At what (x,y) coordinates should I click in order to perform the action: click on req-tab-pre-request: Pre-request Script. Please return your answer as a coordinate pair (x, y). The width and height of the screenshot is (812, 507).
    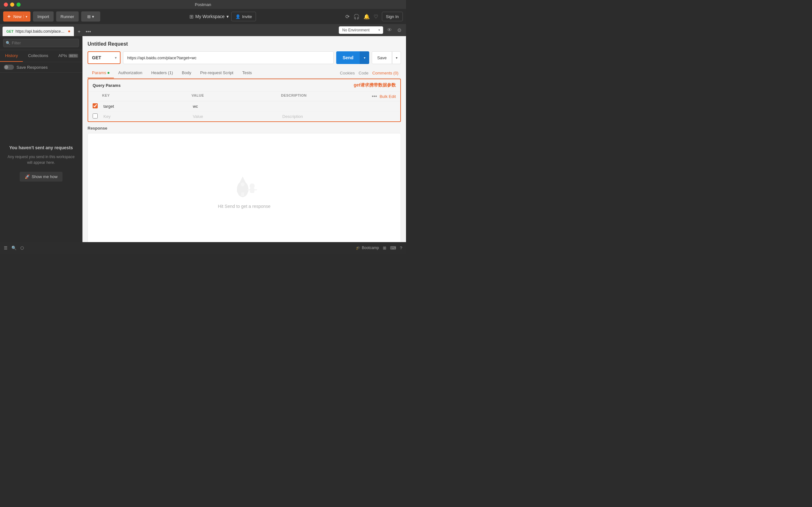
    Looking at the image, I should click on (217, 73).